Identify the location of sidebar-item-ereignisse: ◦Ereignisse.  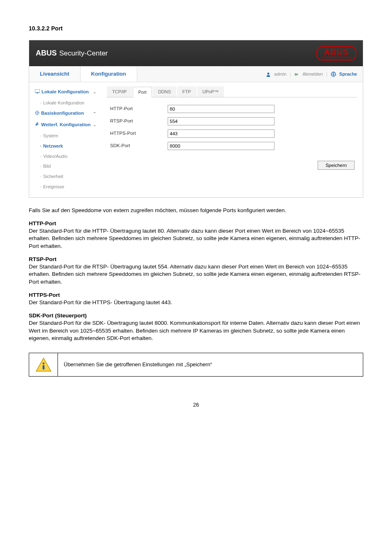
(66, 187).